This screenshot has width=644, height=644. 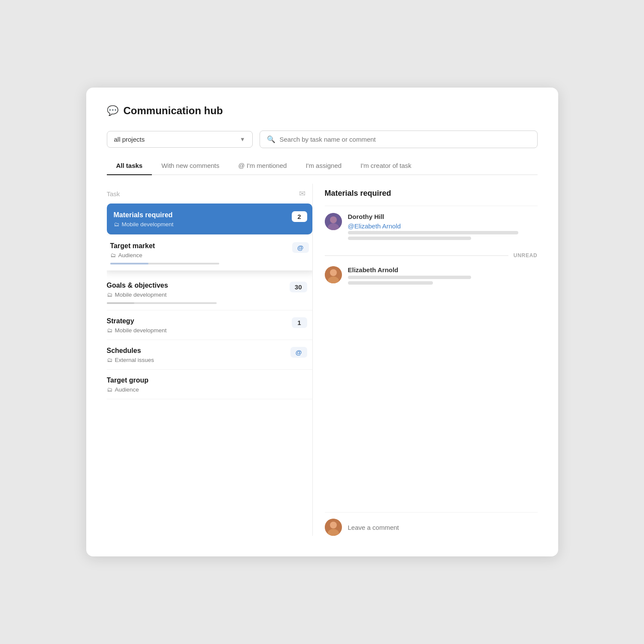 What do you see at coordinates (431, 276) in the screenshot?
I see `comment-item: Elizabeth Arnold` at bounding box center [431, 276].